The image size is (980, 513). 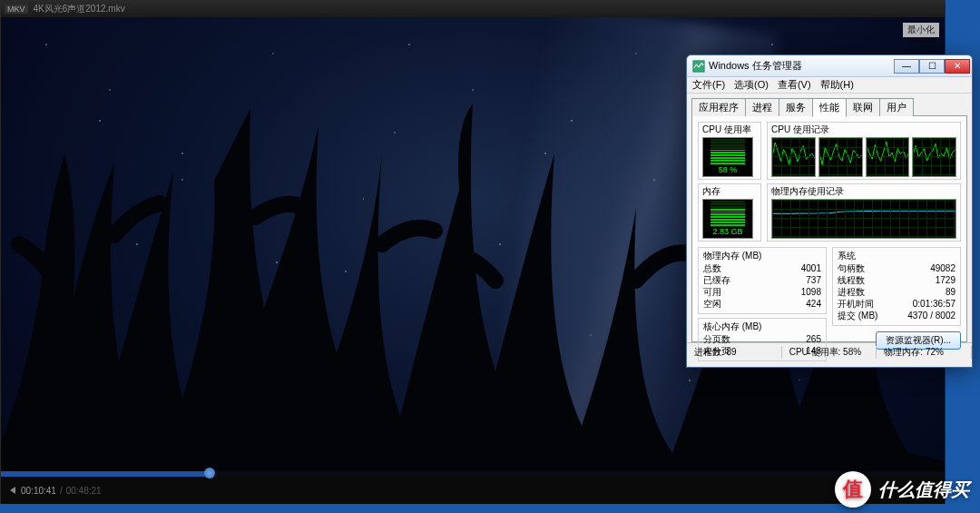 What do you see at coordinates (851, 292) in the screenshot?
I see `sys-processes-label: 进程数` at bounding box center [851, 292].